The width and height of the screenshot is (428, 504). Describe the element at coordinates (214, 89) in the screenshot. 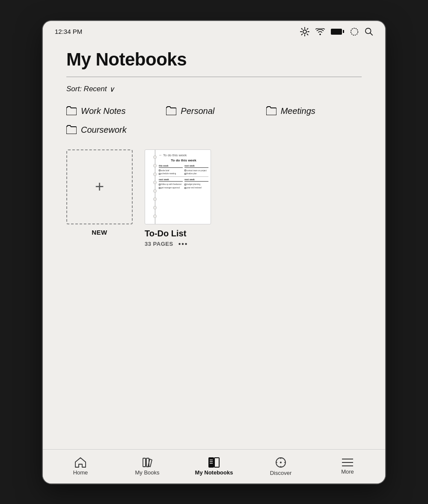

I see `sort-bar: Sort: Recent ∨` at that location.